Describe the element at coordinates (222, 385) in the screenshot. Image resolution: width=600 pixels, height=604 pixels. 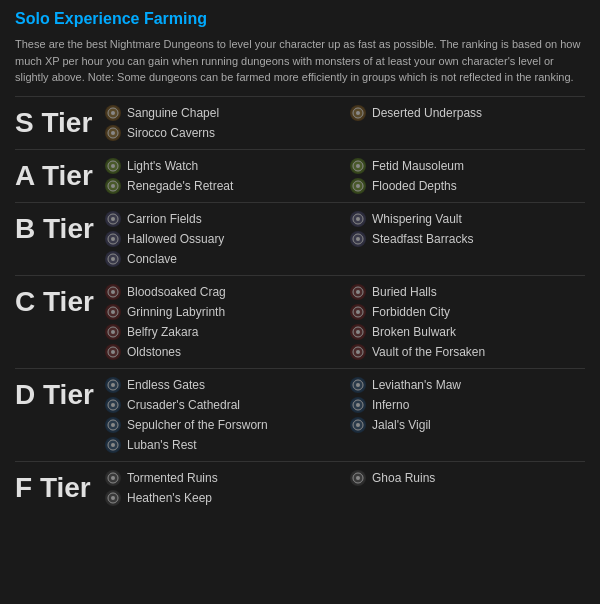
I see `list-item: Endless Gates` at that location.